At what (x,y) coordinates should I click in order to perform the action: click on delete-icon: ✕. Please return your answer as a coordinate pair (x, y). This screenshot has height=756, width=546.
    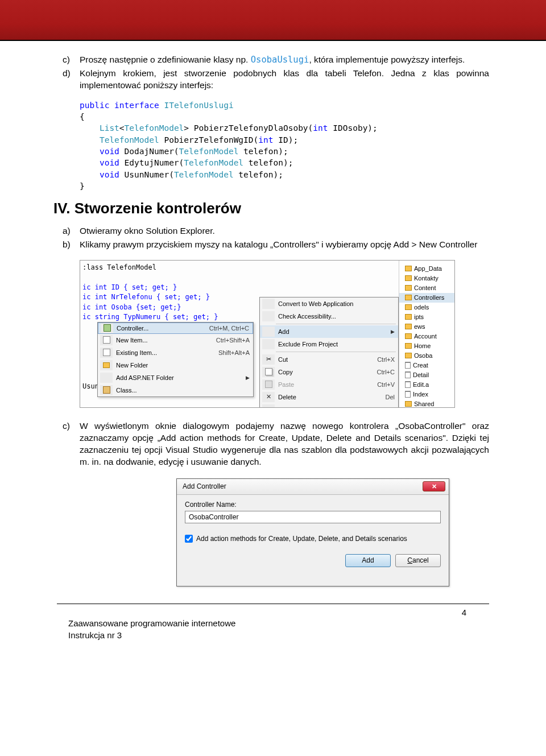
    Looking at the image, I should click on (268, 397).